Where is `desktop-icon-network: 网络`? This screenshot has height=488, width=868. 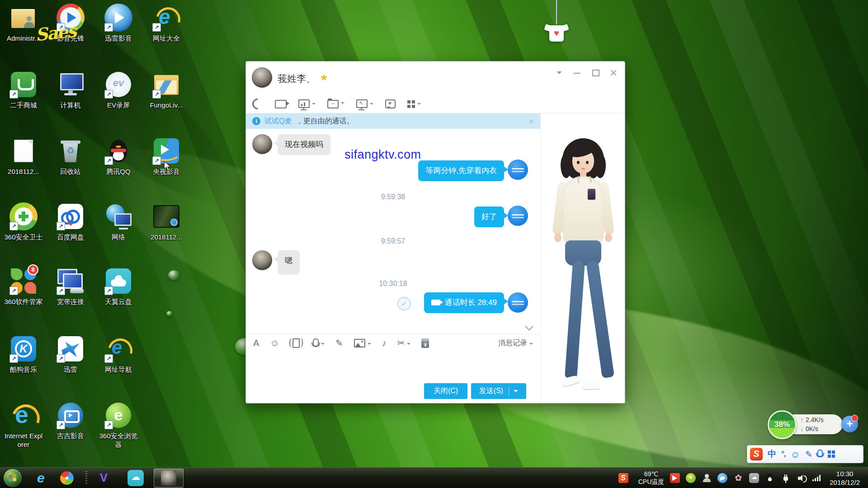
desktop-icon-network: 网络 is located at coordinates (118, 222).